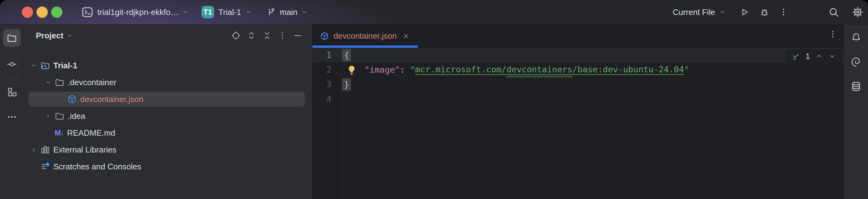  I want to click on branch-name: main, so click(288, 12).